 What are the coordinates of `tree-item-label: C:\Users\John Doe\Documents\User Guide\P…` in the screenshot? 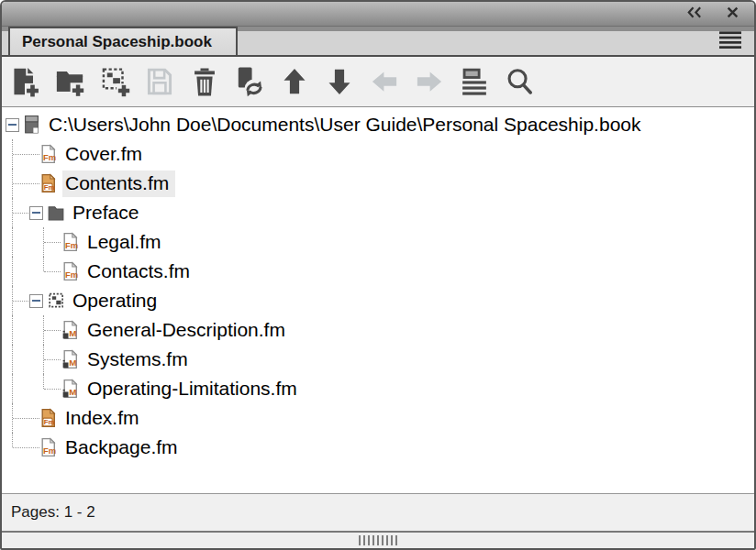 It's located at (347, 125).